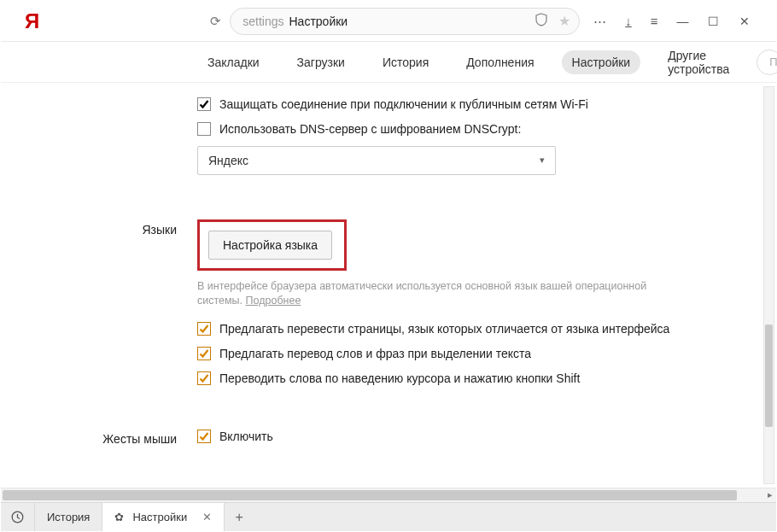  What do you see at coordinates (714, 21) in the screenshot?
I see `window-maximize-icon: ☐` at bounding box center [714, 21].